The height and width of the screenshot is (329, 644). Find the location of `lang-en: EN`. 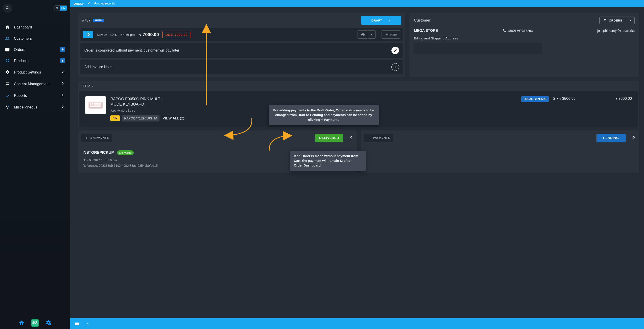

lang-en: EN is located at coordinates (63, 8).